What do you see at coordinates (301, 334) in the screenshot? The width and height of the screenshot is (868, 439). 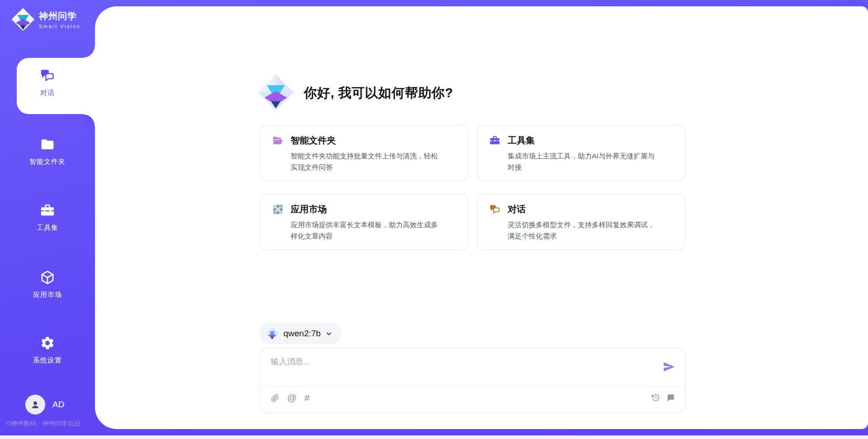 I see `model-selector: qwen2:7b` at bounding box center [301, 334].